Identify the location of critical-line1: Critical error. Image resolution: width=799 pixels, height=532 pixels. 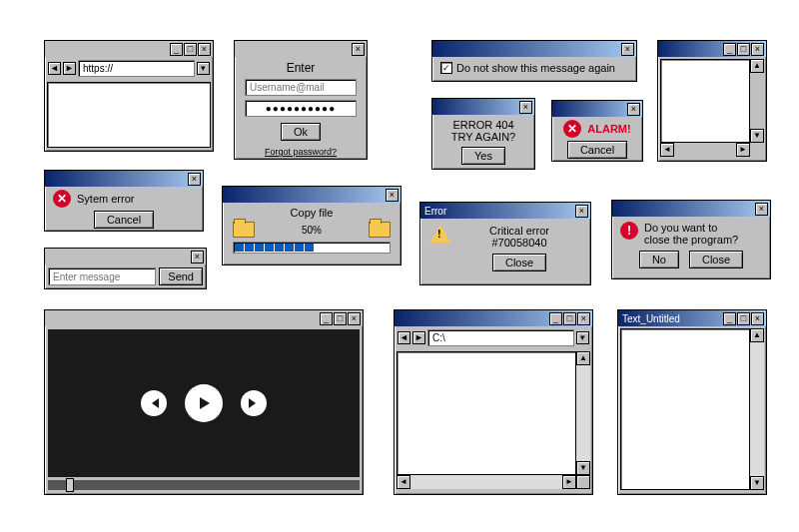
(519, 231).